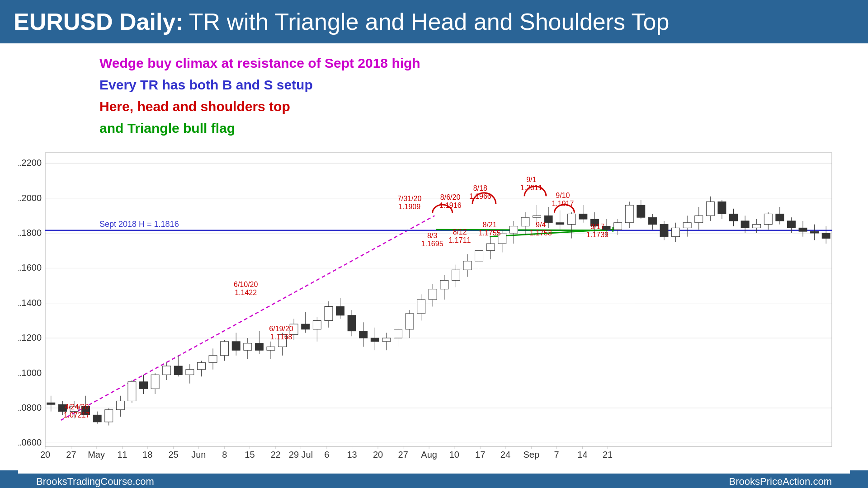 This screenshot has width=868, height=488. I want to click on annotation-line2: Every TR has both B and S setup, so click(434, 85).